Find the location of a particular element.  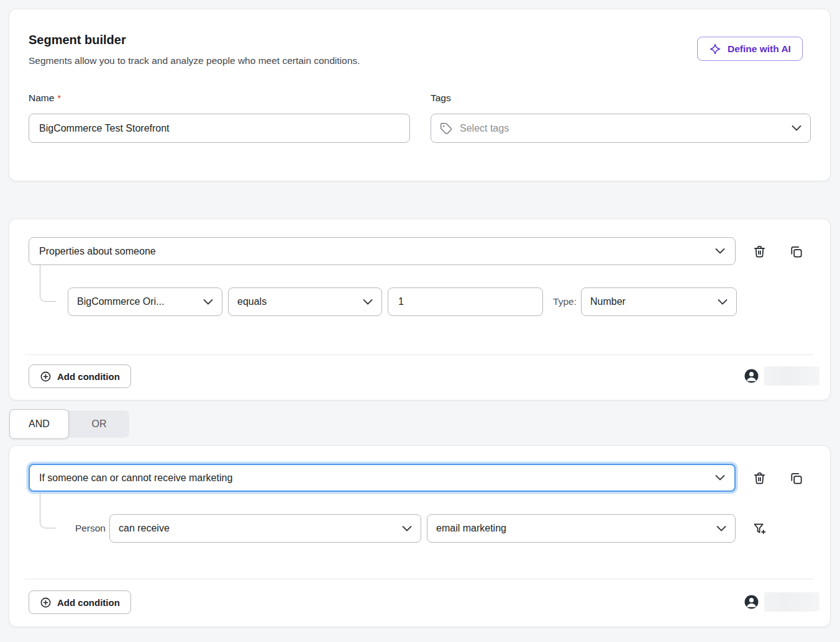

tag-icon is located at coordinates (446, 129).